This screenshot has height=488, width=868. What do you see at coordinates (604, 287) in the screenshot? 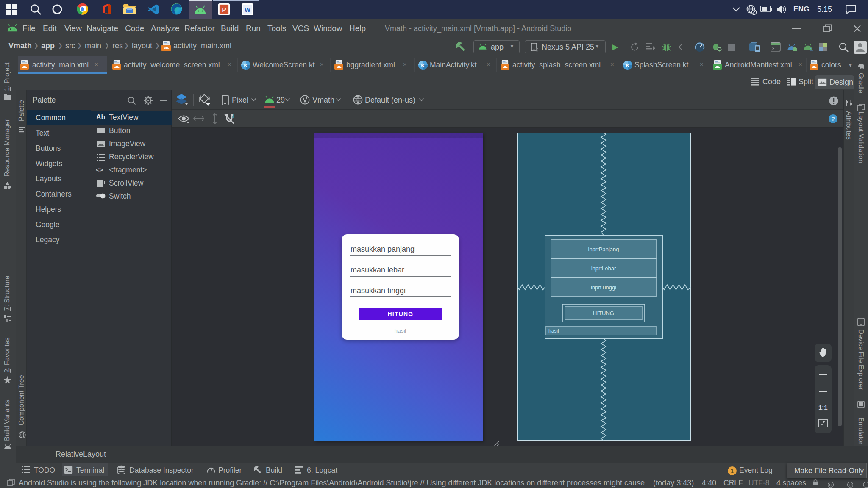
I see `svg-text: inprtTinggi` at bounding box center [604, 287].